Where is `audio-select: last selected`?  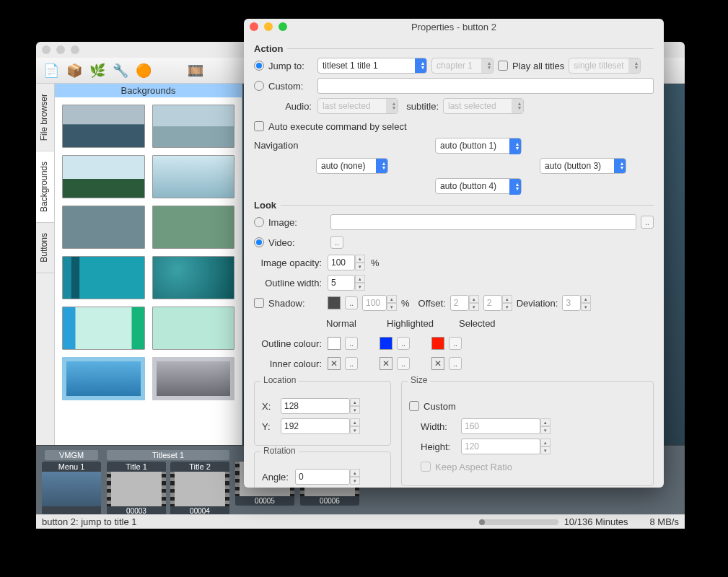
audio-select: last selected is located at coordinates (358, 106).